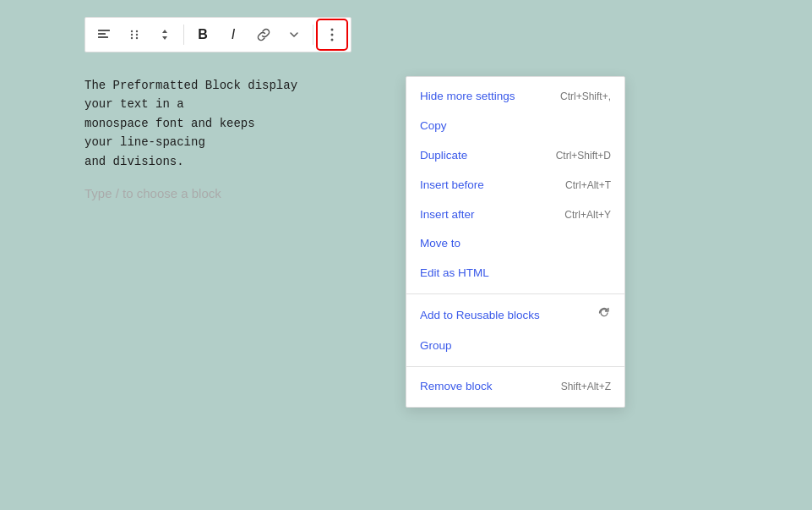  Describe the element at coordinates (456, 387) in the screenshot. I see `remove-block-label: Remove block` at that location.